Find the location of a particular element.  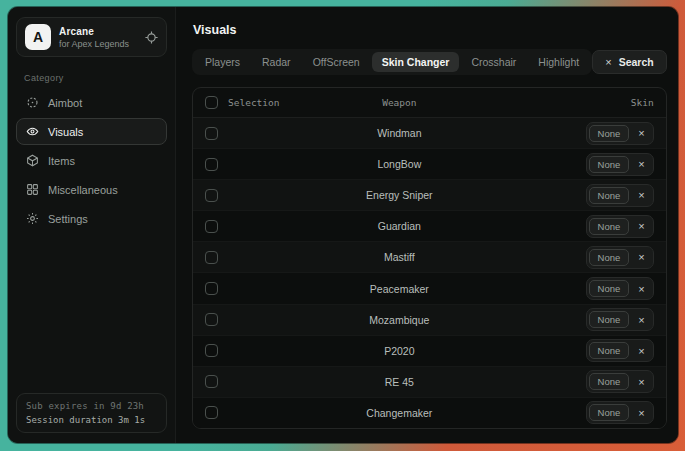

selection-column-header: Selection is located at coordinates (254, 102).